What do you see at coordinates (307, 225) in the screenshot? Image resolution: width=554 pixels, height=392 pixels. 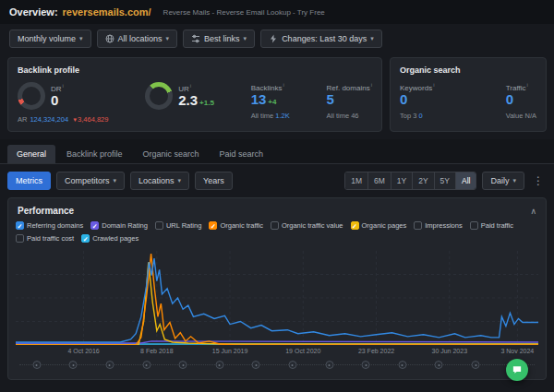 I see `checkbox-organic-traffic-value: Organic traffic value` at bounding box center [307, 225].